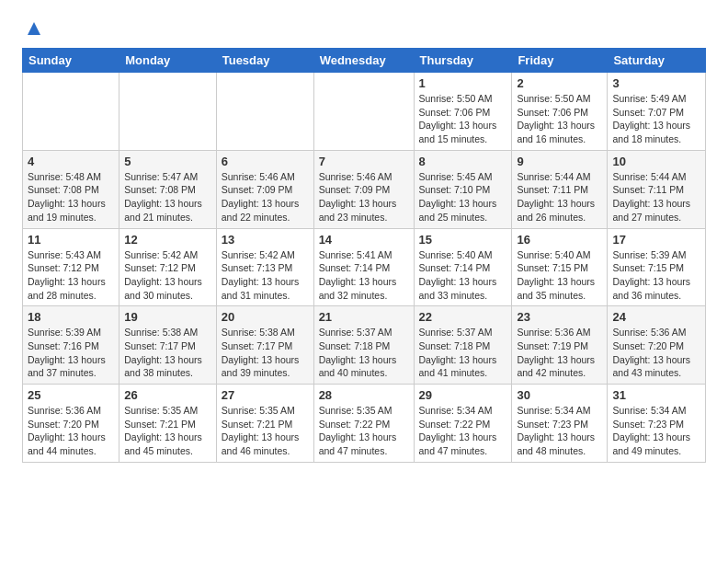 The width and height of the screenshot is (728, 563). What do you see at coordinates (167, 239) in the screenshot?
I see `day-number: 12` at bounding box center [167, 239].